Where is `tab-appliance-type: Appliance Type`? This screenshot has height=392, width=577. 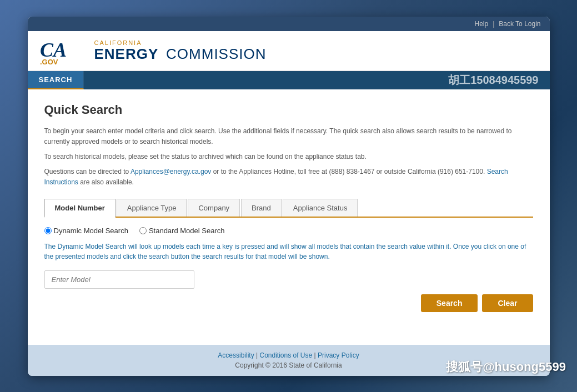
tab-appliance-type: Appliance Type is located at coordinates (152, 208).